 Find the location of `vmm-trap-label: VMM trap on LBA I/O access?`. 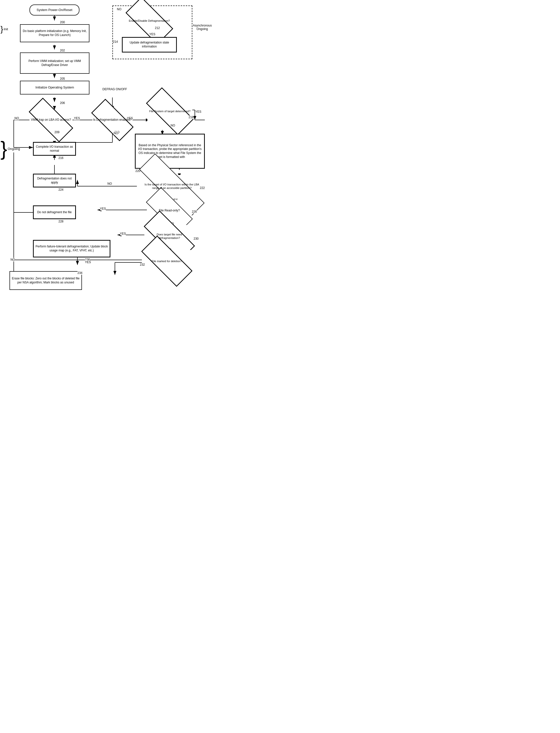

vmm-trap-label: VMM trap on LBA I/O access? is located at coordinates (51, 120).